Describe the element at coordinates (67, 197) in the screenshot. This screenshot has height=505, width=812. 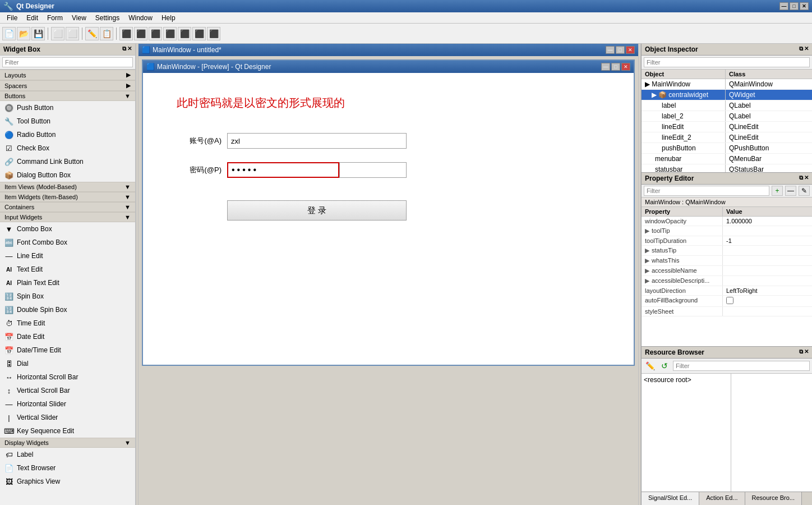
I see `wb-section-itemwidgets: Item Widgets (Item-Based) ▼` at that location.